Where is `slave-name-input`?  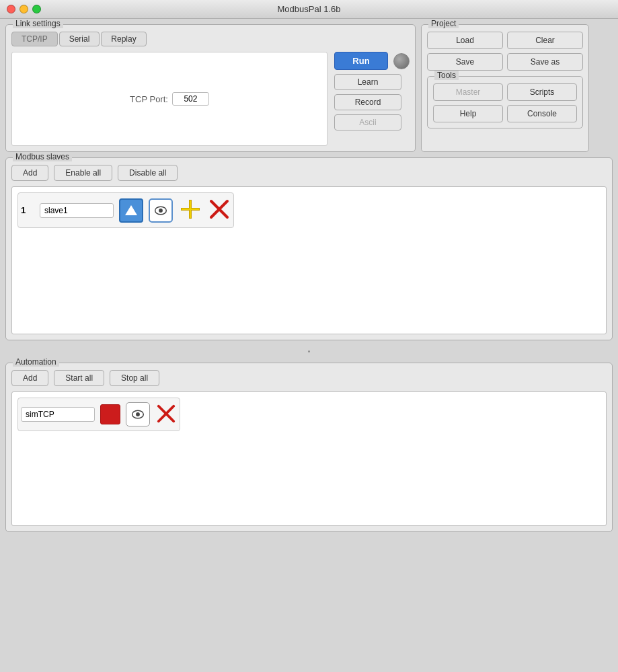 slave-name-input is located at coordinates (77, 211).